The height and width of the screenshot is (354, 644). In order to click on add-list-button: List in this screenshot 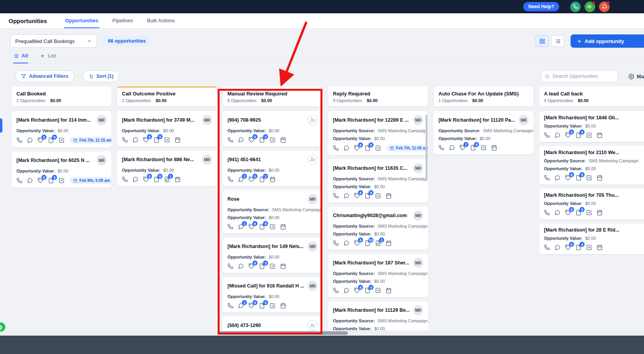, I will do `click(48, 58)`.